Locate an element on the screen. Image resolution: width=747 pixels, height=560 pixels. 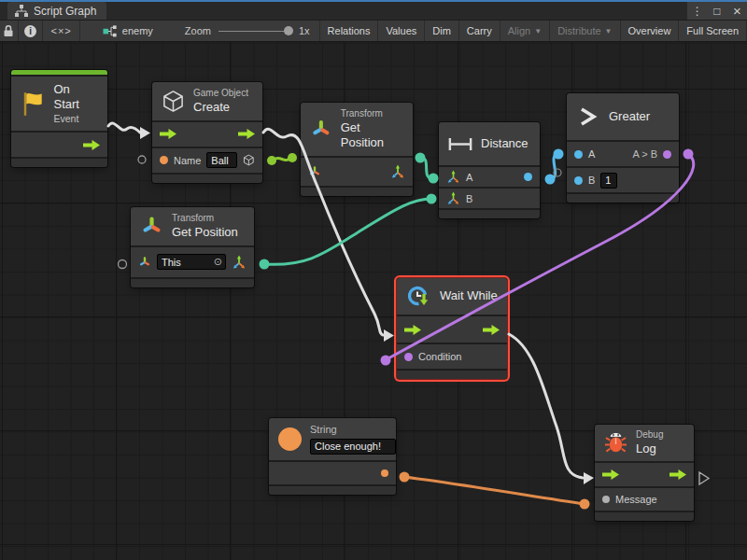
node-title: Log is located at coordinates (650, 449).